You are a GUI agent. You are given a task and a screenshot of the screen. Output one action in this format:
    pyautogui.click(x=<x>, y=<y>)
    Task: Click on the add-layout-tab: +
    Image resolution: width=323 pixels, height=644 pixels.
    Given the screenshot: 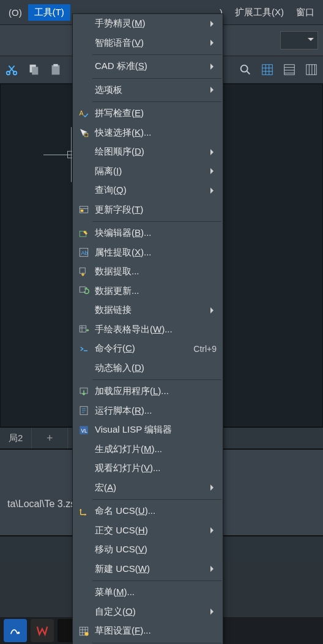 What is the action you would take?
    pyautogui.click(x=50, y=438)
    